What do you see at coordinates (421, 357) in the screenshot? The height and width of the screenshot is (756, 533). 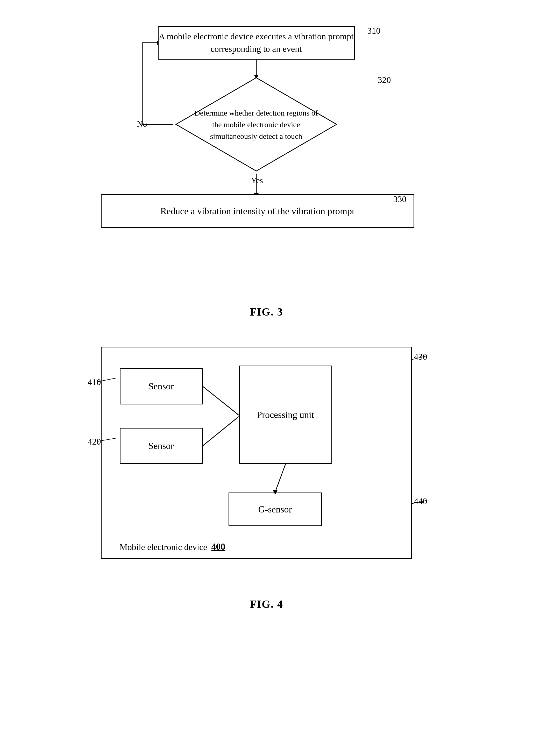 I see `label-430: 430` at bounding box center [421, 357].